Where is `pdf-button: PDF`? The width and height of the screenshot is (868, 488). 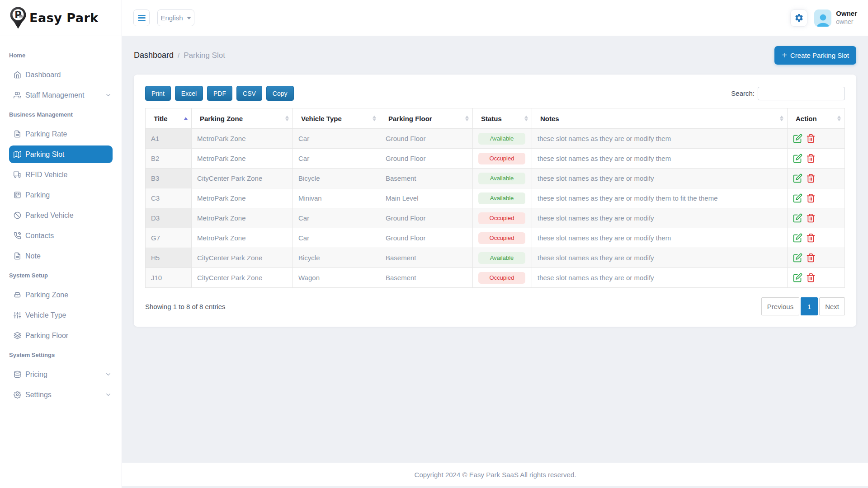 pdf-button: PDF is located at coordinates (220, 93).